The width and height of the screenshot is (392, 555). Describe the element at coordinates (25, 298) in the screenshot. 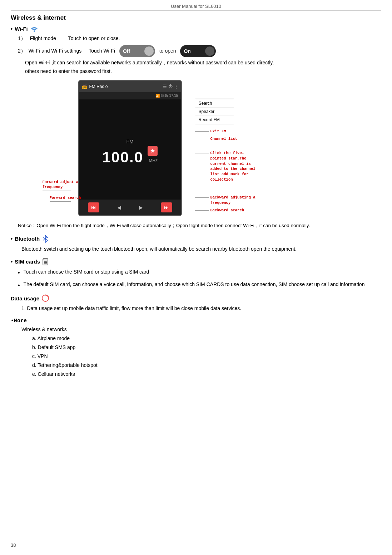

I see `data-usage-label: Data usage` at that location.